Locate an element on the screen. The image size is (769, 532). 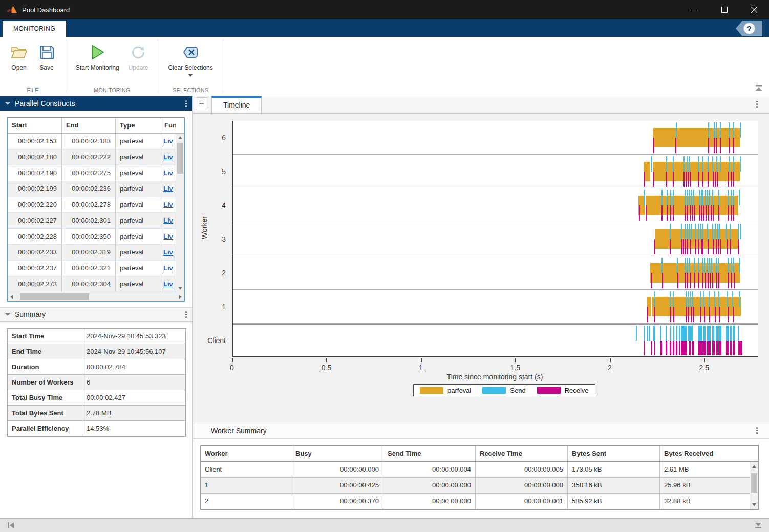
worker-summary-column-header: Send Time is located at coordinates (430, 454).